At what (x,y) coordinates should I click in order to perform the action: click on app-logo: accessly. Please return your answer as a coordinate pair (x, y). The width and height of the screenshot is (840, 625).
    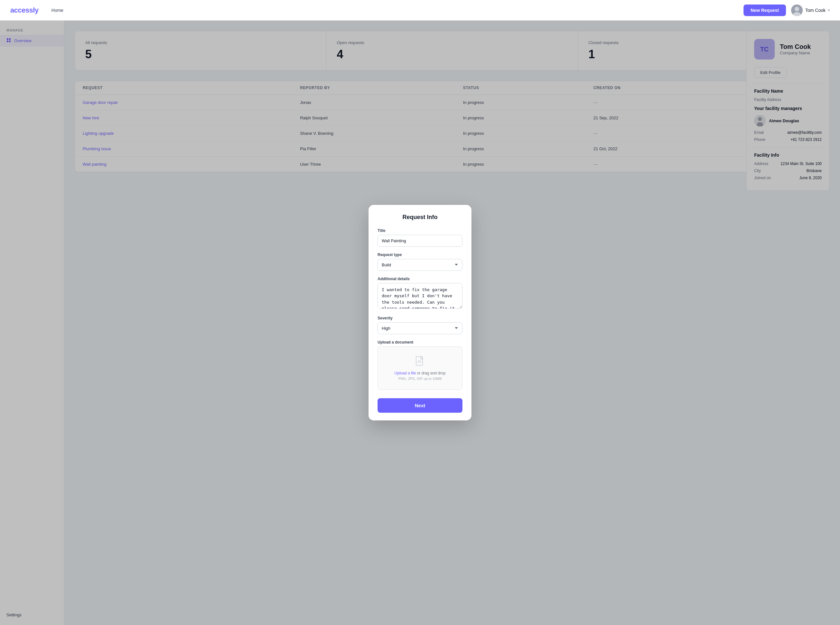
    Looking at the image, I should click on (24, 10).